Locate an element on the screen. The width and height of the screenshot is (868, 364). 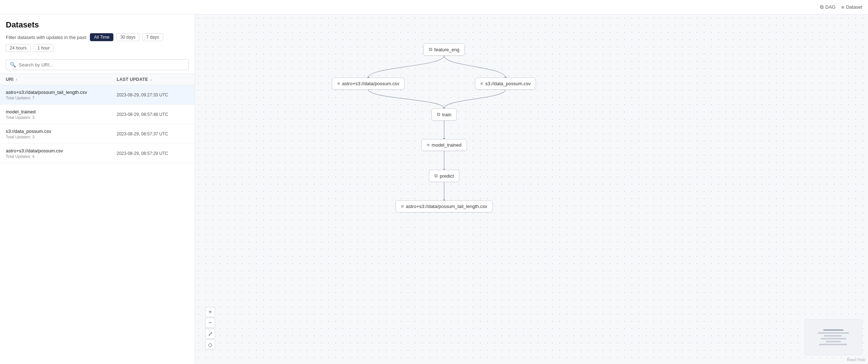
dag-node-possum_tail: ≡astro+s3://data/possum_tail_length.csv is located at coordinates (444, 207).